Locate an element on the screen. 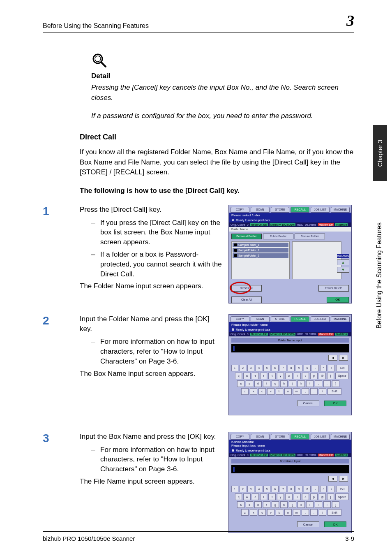  key-space: Space is located at coordinates (342, 376).